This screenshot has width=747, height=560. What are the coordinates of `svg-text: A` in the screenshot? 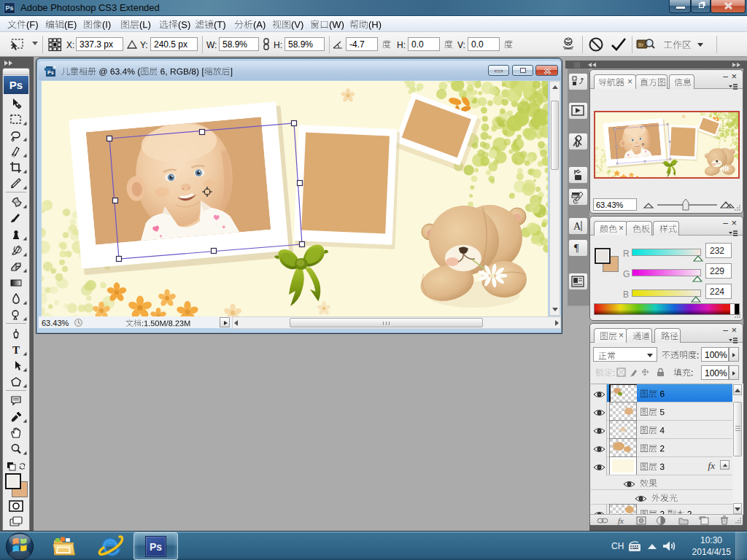 It's located at (578, 226).